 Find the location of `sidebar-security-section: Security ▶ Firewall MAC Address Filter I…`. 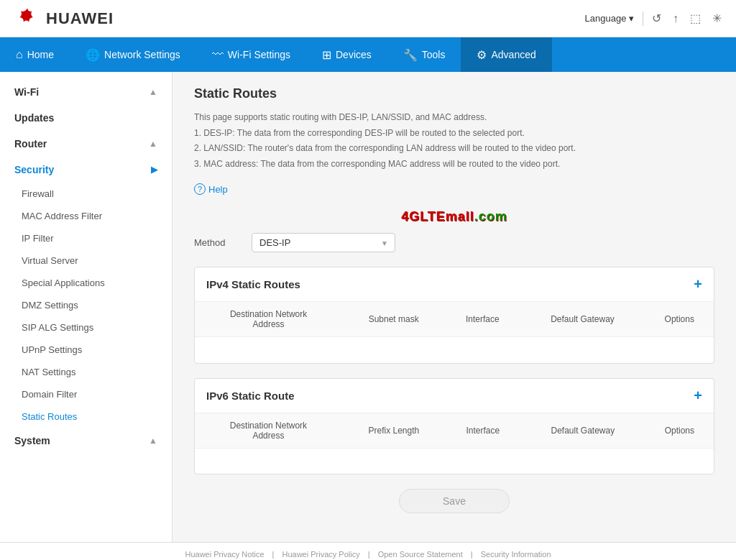

sidebar-security-section: Security ▶ Firewall MAC Address Filter I… is located at coordinates (86, 292).